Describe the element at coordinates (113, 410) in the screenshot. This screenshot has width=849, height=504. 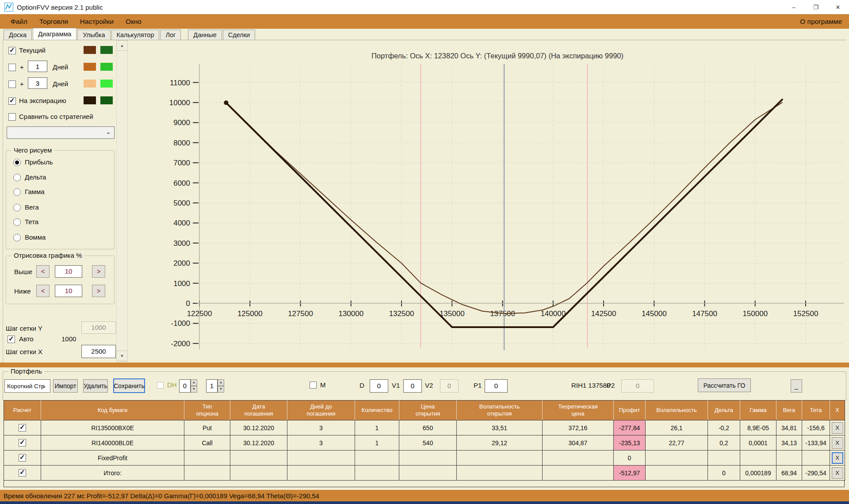
I see `col-code: Код бумаги` at that location.